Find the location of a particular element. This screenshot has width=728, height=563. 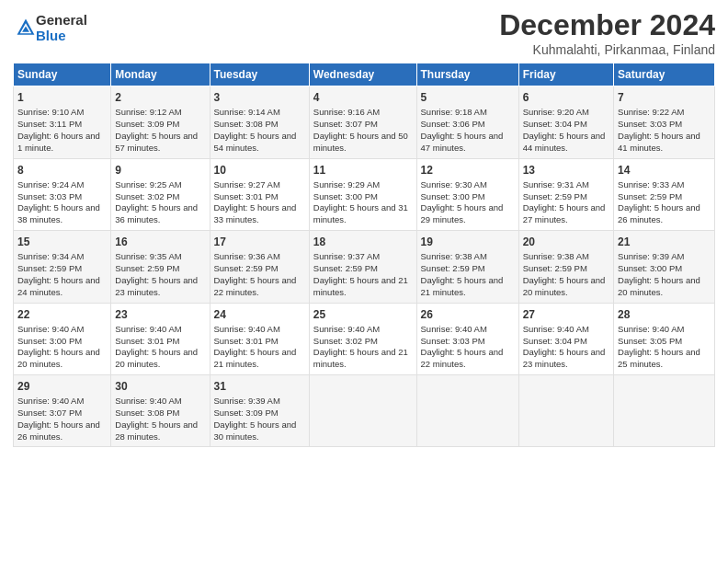

day-number: 21 is located at coordinates (664, 242).